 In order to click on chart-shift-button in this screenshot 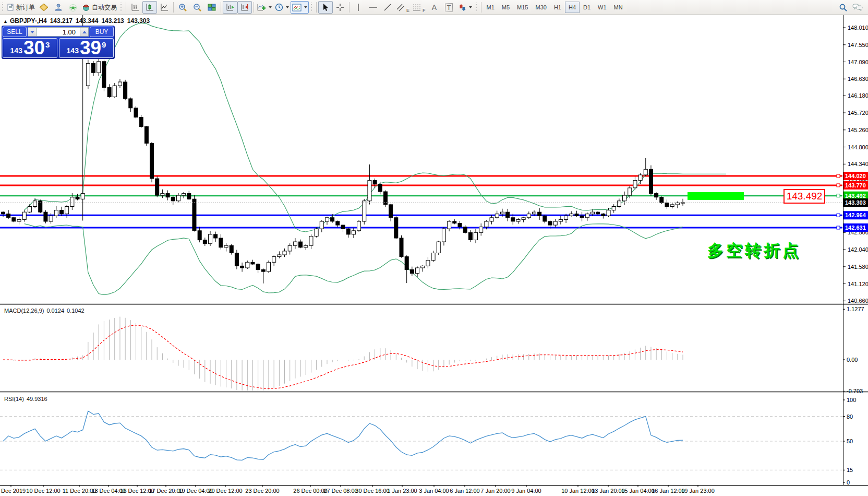, I will do `click(245, 7)`.